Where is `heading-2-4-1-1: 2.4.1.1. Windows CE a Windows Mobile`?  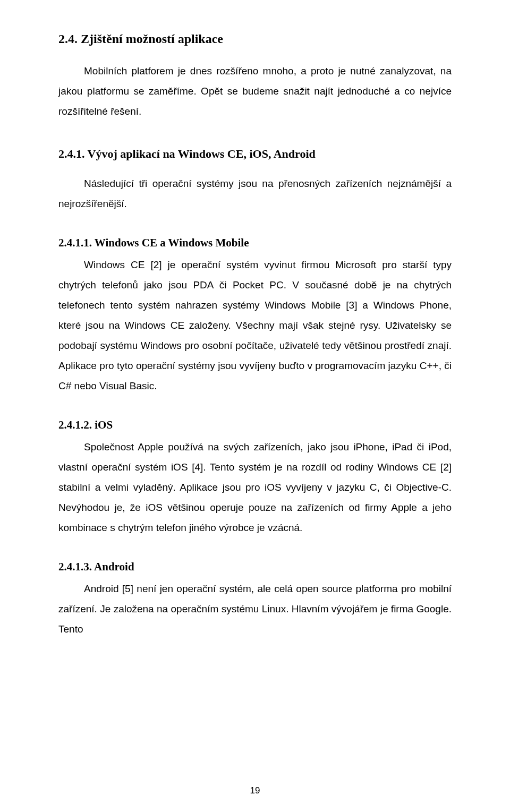
heading-2-4-1-1: 2.4.1.1. Windows CE a Windows Mobile is located at coordinates (255, 243).